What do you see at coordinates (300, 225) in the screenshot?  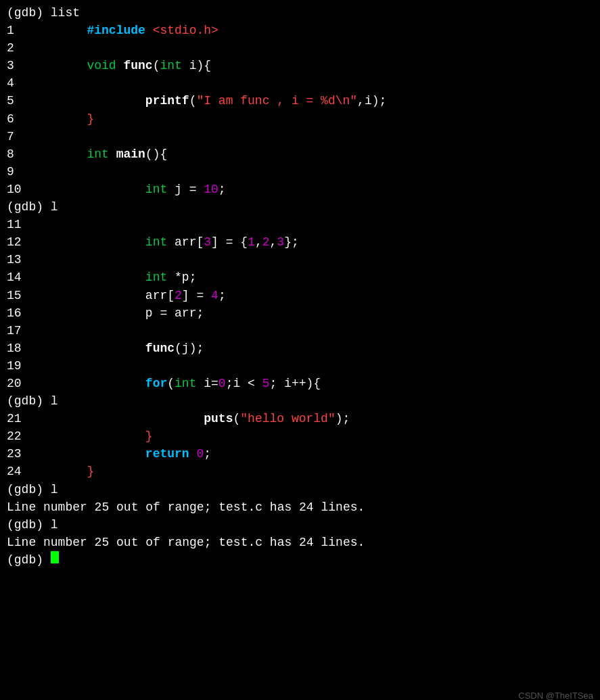 I see `code-line-11: 11` at bounding box center [300, 225].